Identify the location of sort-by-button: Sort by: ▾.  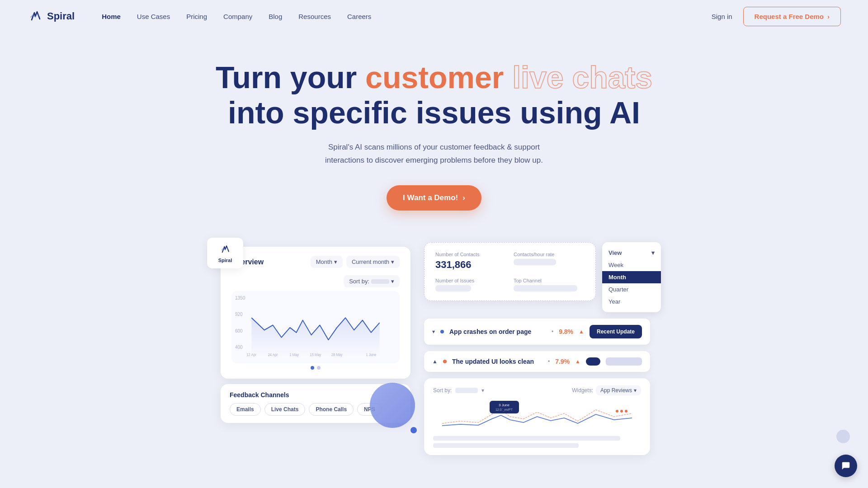
(372, 281).